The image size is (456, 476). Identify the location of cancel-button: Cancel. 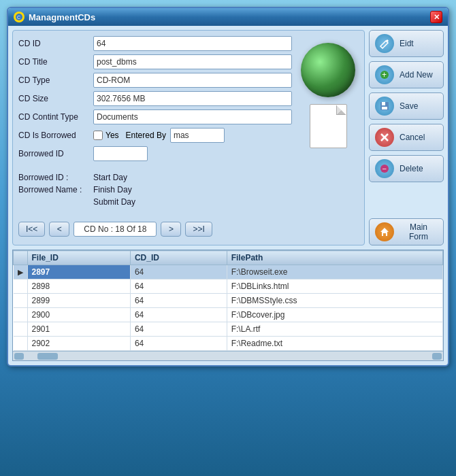
(406, 137).